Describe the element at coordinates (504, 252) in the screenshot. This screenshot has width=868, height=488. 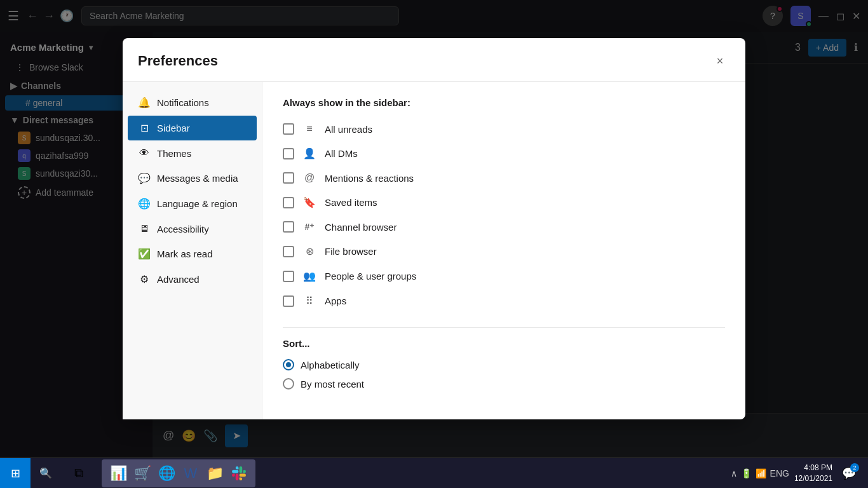
I see `checkbox-item-file-browser: ⊛ File browser` at that location.